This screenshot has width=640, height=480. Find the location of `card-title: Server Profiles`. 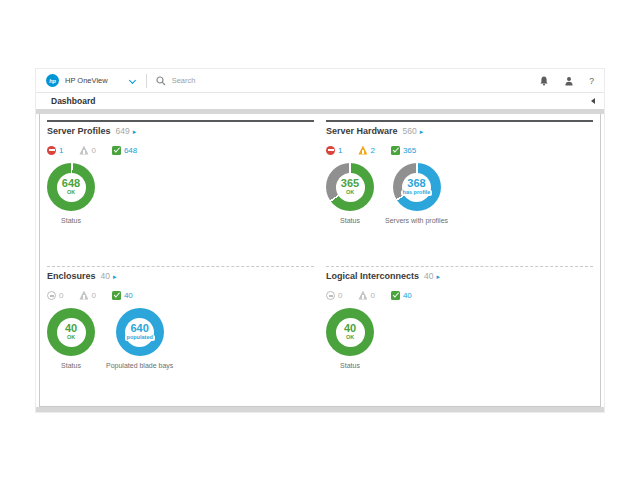

card-title: Server Profiles is located at coordinates (79, 131).